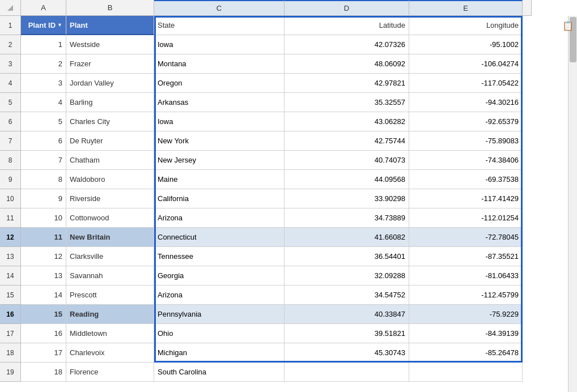 This screenshot has height=392, width=577. I want to click on row-num-12: 12, so click(10, 237).